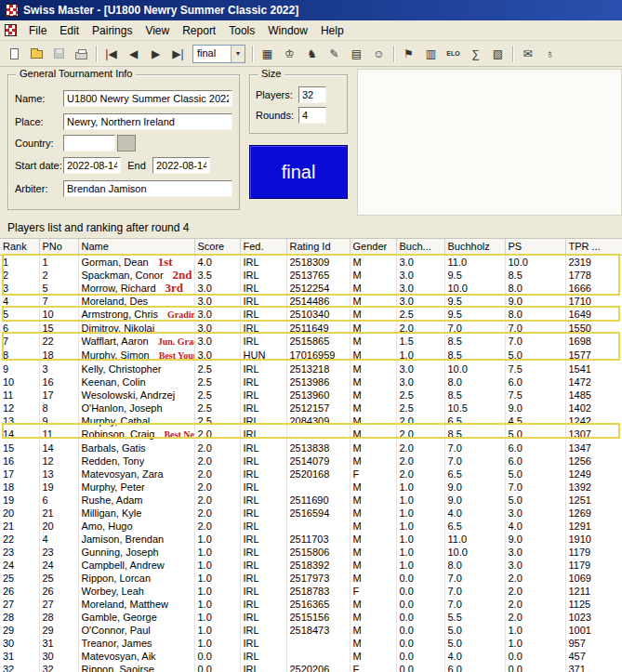 This screenshot has width=622, height=672. What do you see at coordinates (242, 31) in the screenshot?
I see `menu-item-tools: Tools` at bounding box center [242, 31].